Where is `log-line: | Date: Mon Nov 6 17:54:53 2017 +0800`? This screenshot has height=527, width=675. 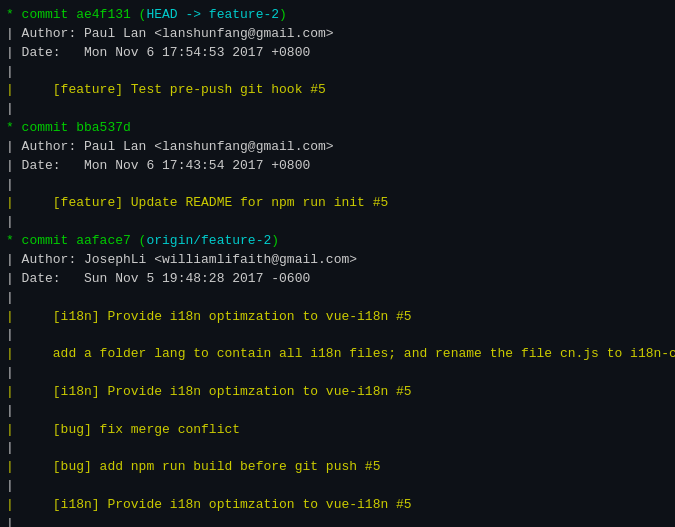
log-line: | Date: Mon Nov 6 17:54:53 2017 +0800 is located at coordinates (338, 54).